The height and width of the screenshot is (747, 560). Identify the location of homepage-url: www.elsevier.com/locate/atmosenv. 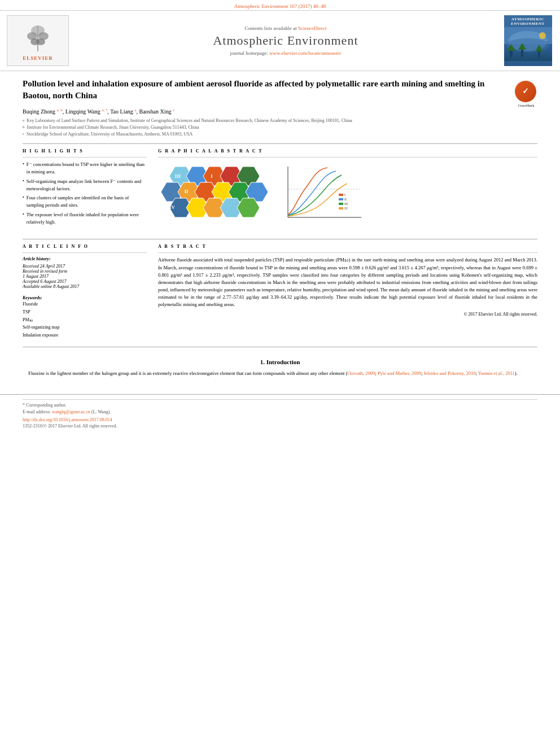
(305, 53).